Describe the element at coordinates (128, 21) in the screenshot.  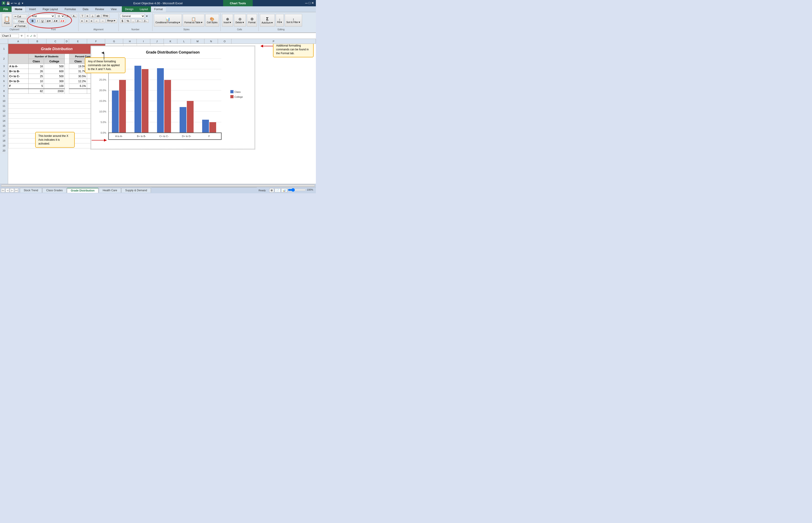
I see `percent-btn: %` at that location.